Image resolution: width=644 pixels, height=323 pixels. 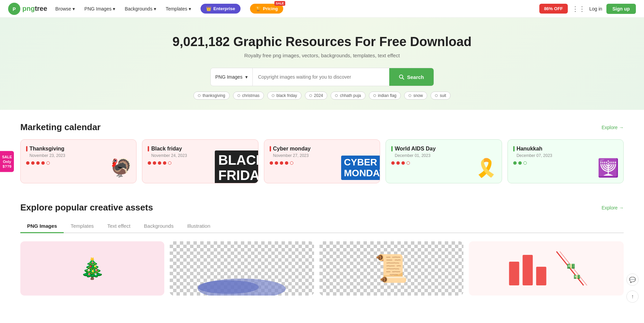 I want to click on cyber-monday-image: CYBERMONDAY, so click(x=365, y=168).